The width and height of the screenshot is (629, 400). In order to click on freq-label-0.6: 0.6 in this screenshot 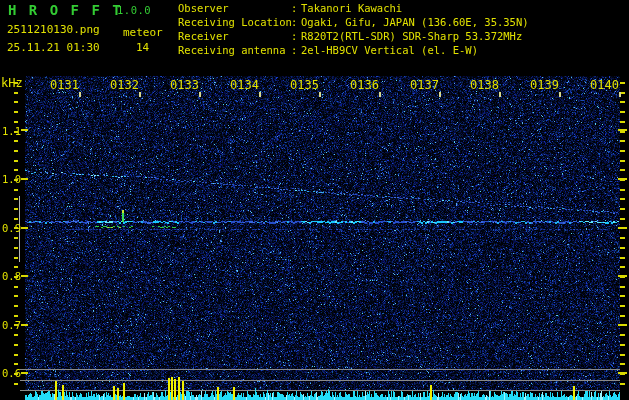, I will do `click(12, 374)`.